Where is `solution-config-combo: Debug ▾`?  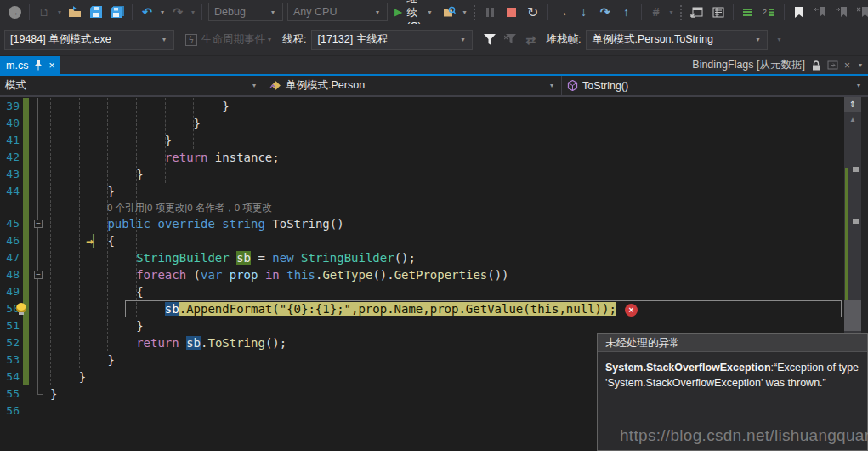
solution-config-combo: Debug ▾ is located at coordinates (246, 12).